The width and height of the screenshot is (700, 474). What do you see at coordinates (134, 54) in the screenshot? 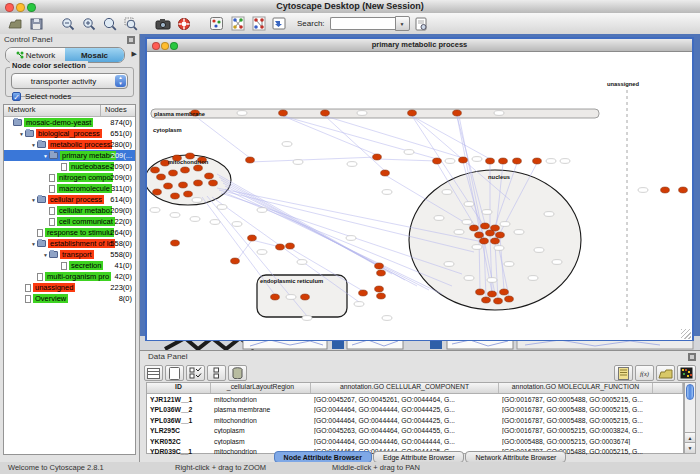
I see `more-tabs-arrow-icon: ▶` at bounding box center [134, 54].